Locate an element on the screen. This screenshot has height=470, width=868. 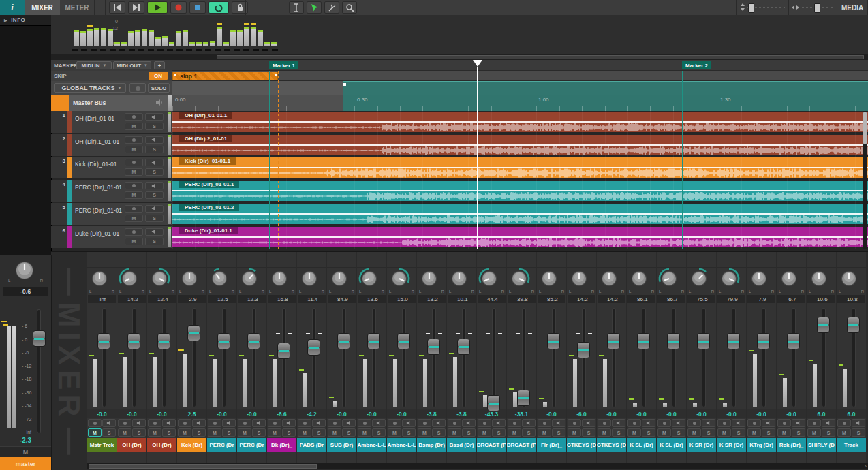
master-bus-monitor-icon is located at coordinates (159, 102).